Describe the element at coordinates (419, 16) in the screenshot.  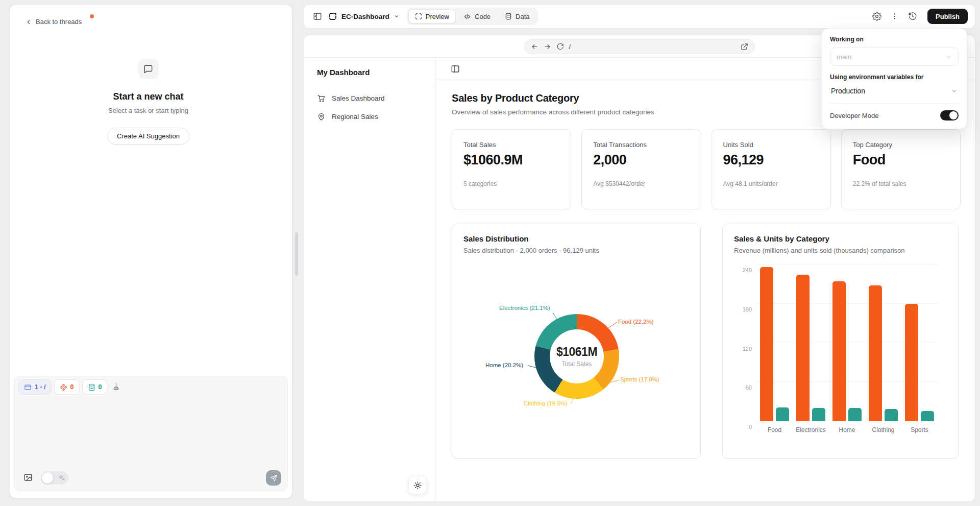
I see `scan-icon` at that location.